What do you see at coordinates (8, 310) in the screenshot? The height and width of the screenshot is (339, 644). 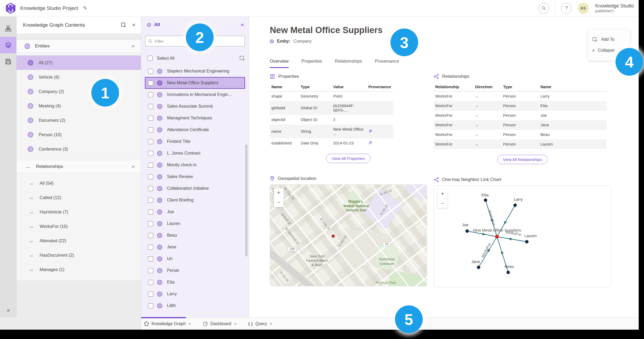 I see `expand-rail-button: »` at bounding box center [8, 310].